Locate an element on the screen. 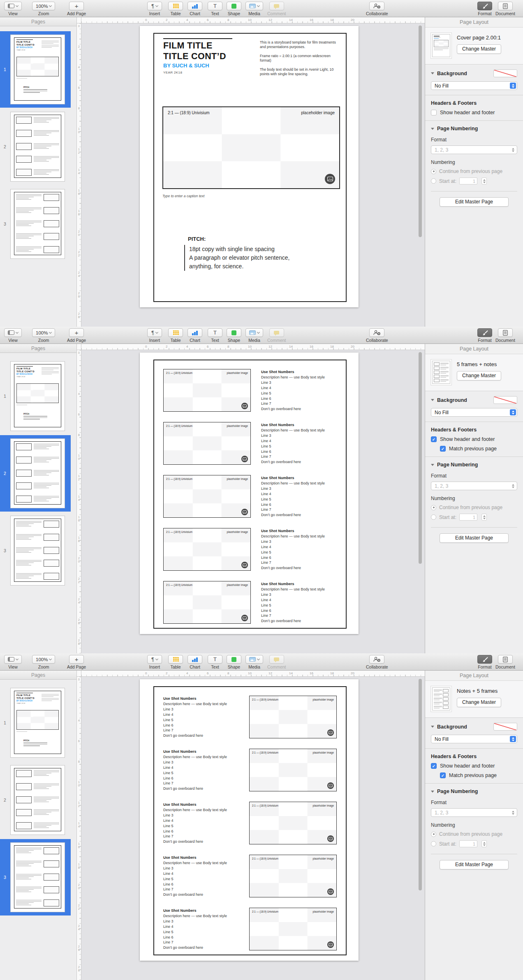 The image size is (523, 980). pitch-heading: PITCH: is located at coordinates (197, 239).